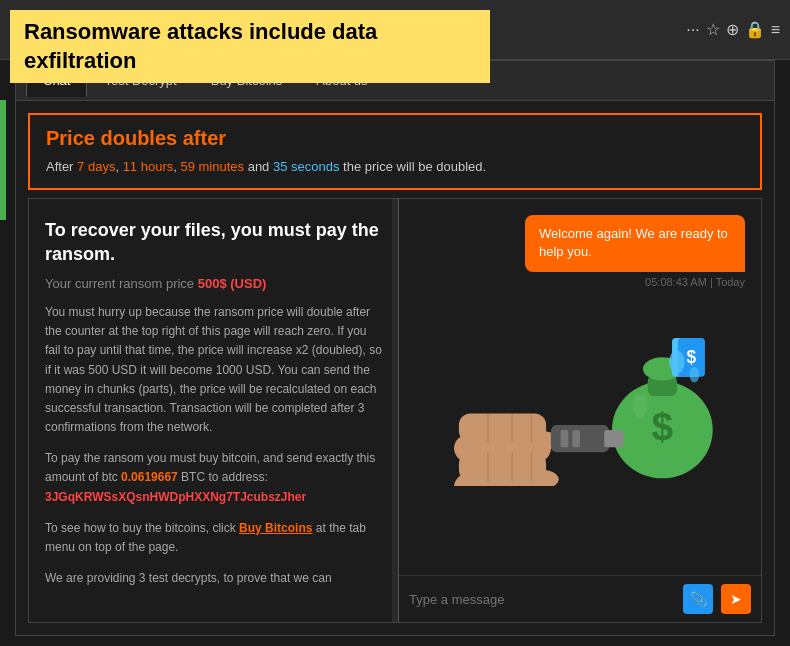  What do you see at coordinates (214, 242) in the screenshot?
I see `ransom-title: To recover your files, you must pay the …` at bounding box center [214, 242].